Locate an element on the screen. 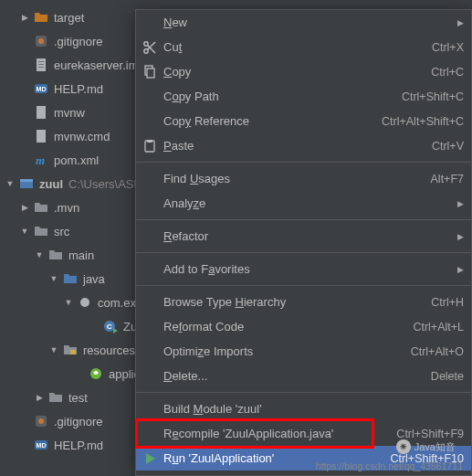  menu-item: Delete...Delete is located at coordinates (303, 376).